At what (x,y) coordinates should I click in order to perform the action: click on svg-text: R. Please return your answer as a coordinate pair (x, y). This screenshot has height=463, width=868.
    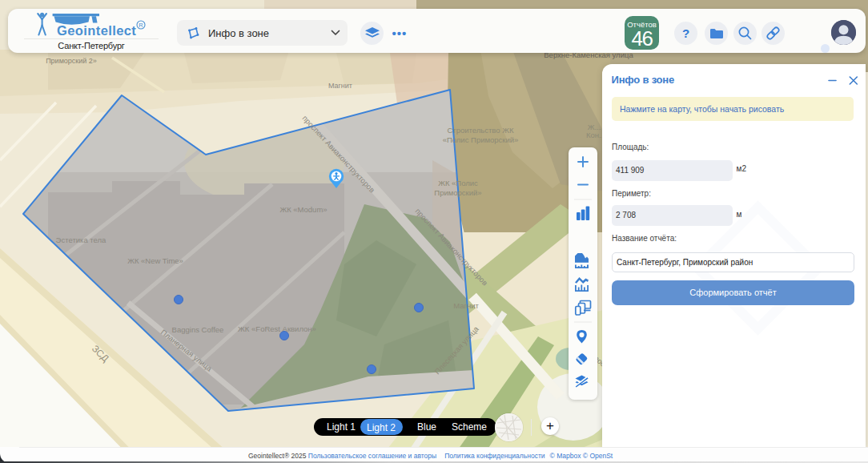
    Looking at the image, I should click on (141, 24).